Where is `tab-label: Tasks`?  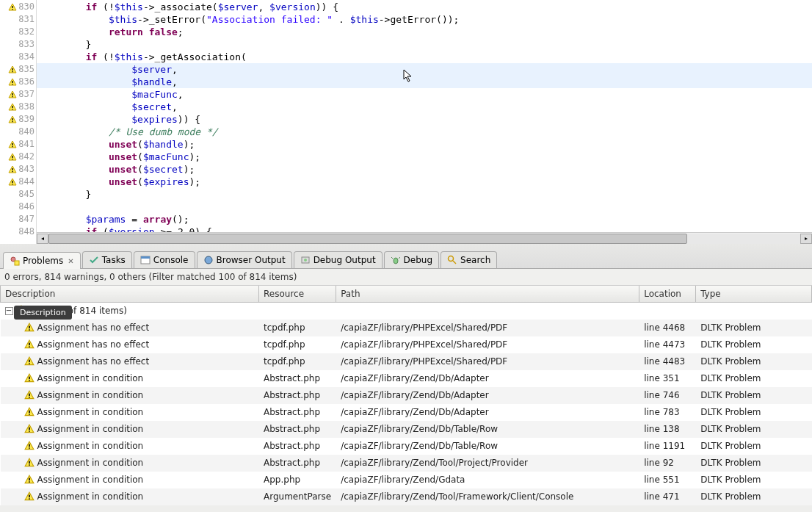
tab-label: Tasks is located at coordinates (114, 260).